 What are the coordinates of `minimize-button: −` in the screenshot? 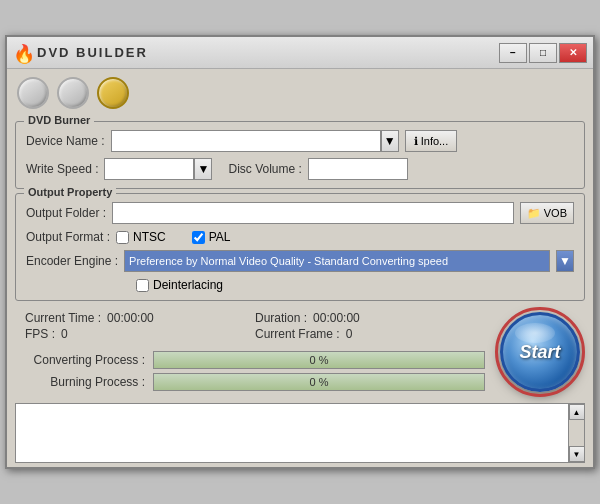 It's located at (513, 53).